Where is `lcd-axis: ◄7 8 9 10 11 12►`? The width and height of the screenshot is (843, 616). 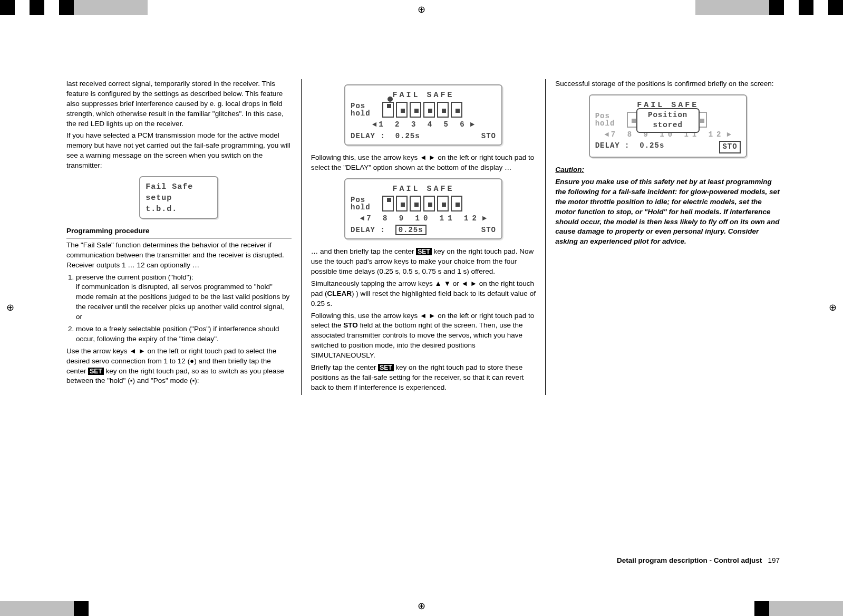 lcd-axis: ◄7 8 9 10 11 12► is located at coordinates (423, 219).